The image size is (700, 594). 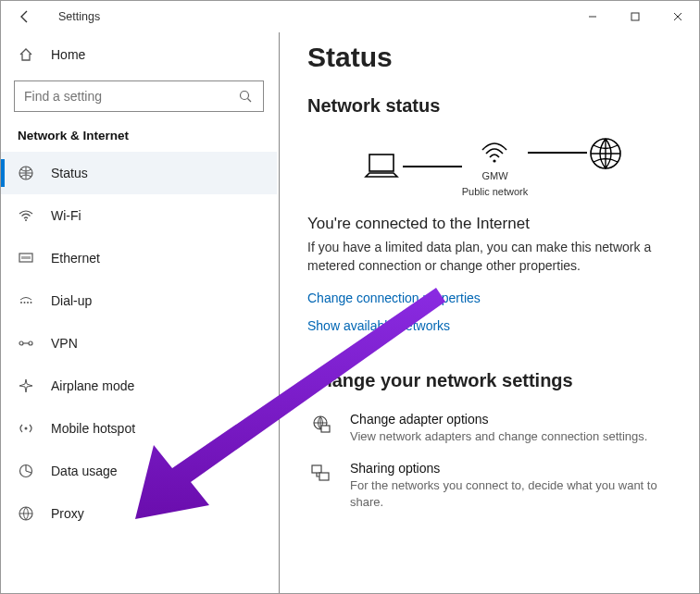 I want to click on wifi-icon, so click(x=26, y=216).